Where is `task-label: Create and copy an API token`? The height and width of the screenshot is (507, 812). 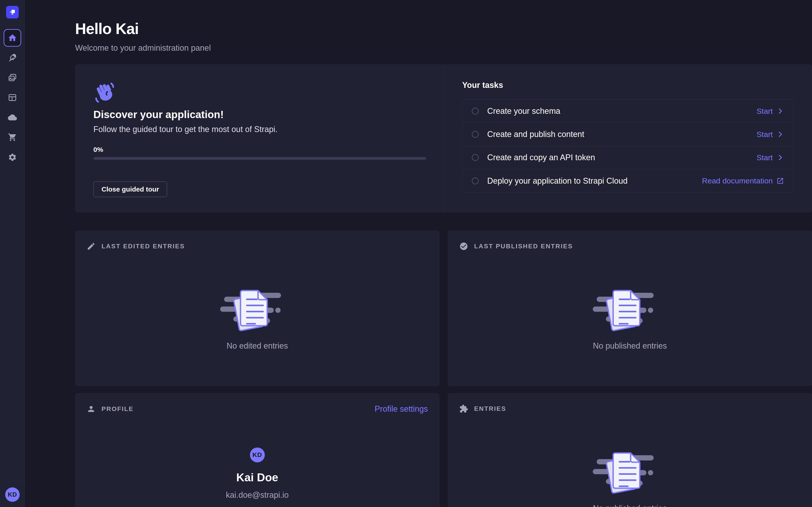
task-label: Create and copy an API token is located at coordinates (541, 158).